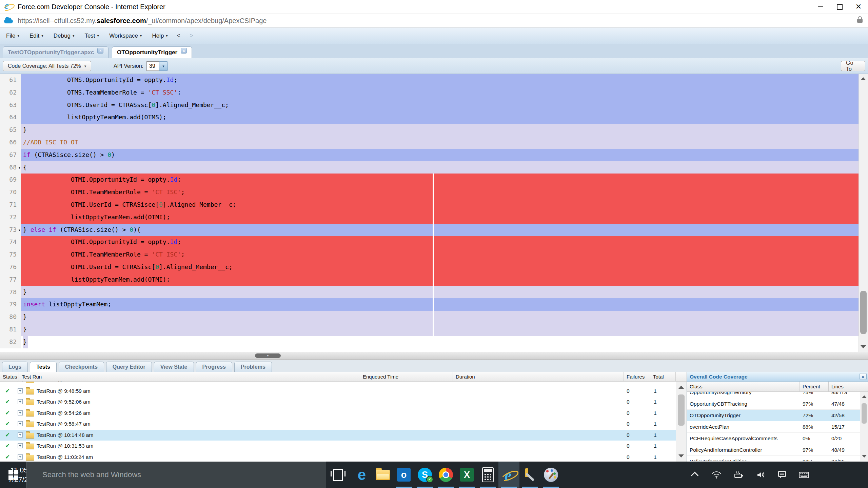 Image resolution: width=868 pixels, height=488 pixels. What do you see at coordinates (64, 36) in the screenshot?
I see `menu-debug: Debug▾` at bounding box center [64, 36].